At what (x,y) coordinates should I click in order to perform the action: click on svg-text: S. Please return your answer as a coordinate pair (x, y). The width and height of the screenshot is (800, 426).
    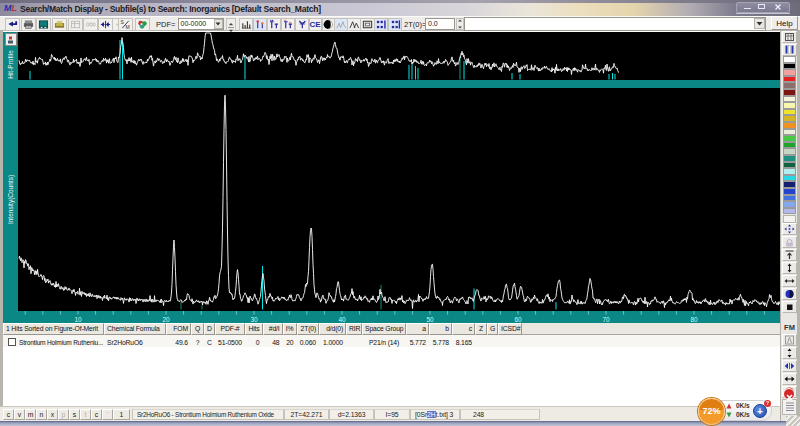
    Looking at the image, I should click on (122, 22).